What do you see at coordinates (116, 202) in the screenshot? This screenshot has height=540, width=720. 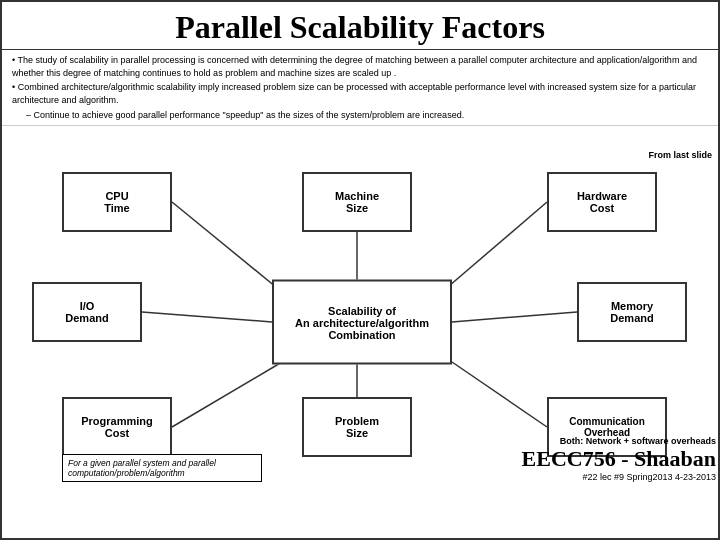 I see `cpu-time-label: CPUTime` at bounding box center [116, 202].